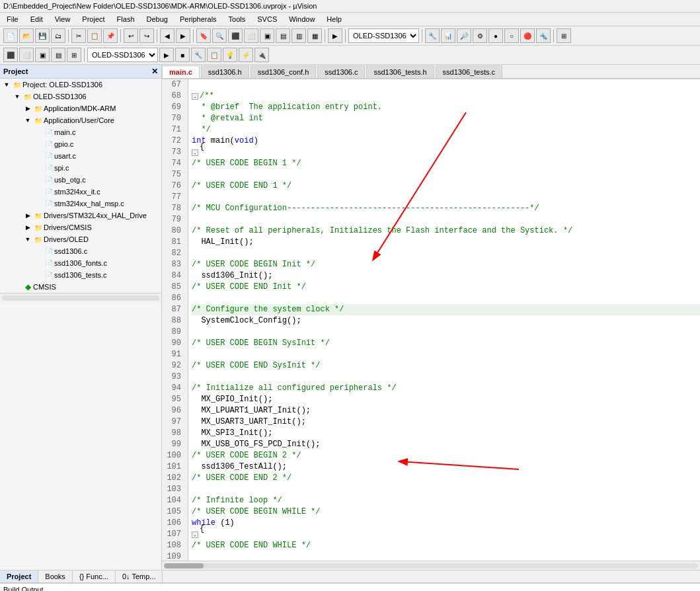 This screenshot has height=591, width=700. What do you see at coordinates (110, 36) in the screenshot?
I see `paste-btn: 📌` at bounding box center [110, 36].